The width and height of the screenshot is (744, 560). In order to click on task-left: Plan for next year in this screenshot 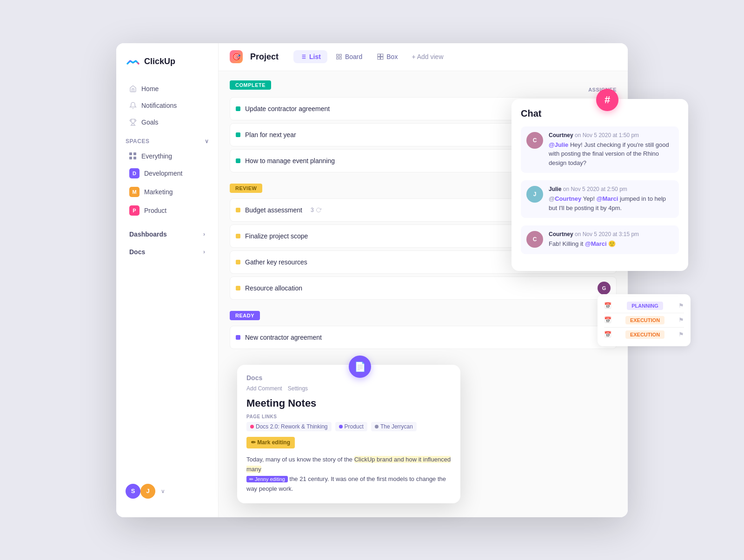, I will do `click(266, 135)`.